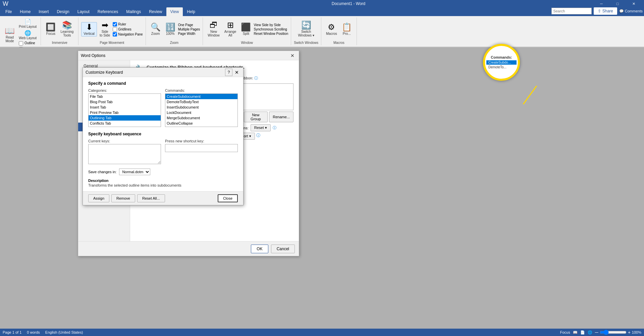 This screenshot has height=336, width=644. What do you see at coordinates (201, 118) in the screenshot?
I see `cmd-merge-subdocument: MergeSubdocument` at bounding box center [201, 118].